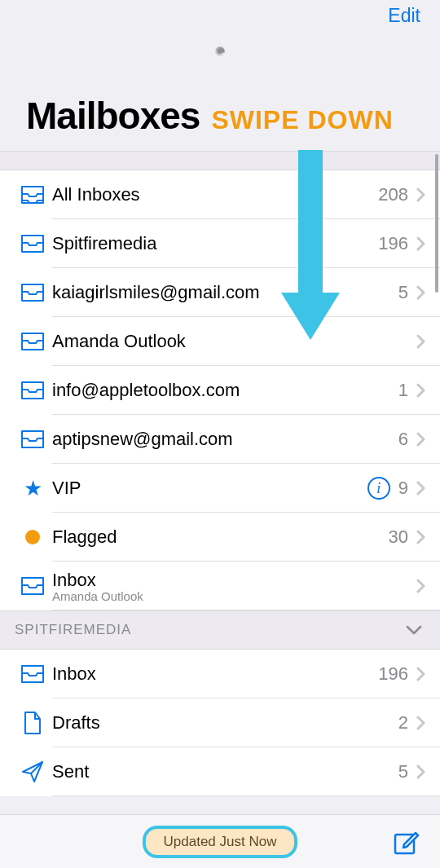  What do you see at coordinates (225, 293) in the screenshot?
I see `mailbox-label: kaiagirlsmiles@gmail.com` at bounding box center [225, 293].